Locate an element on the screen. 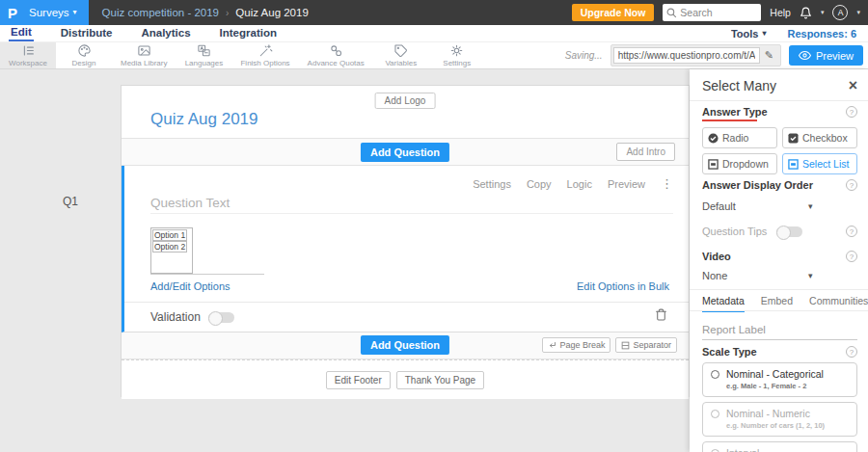 Image resolution: width=868 pixels, height=452 pixels. tag-icon is located at coordinates (401, 50).